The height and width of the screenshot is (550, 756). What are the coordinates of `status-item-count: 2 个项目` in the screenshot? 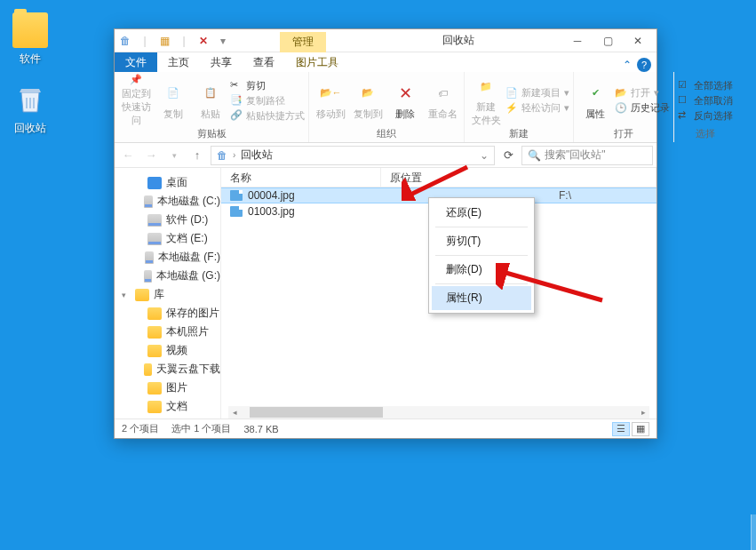 It's located at (140, 428).